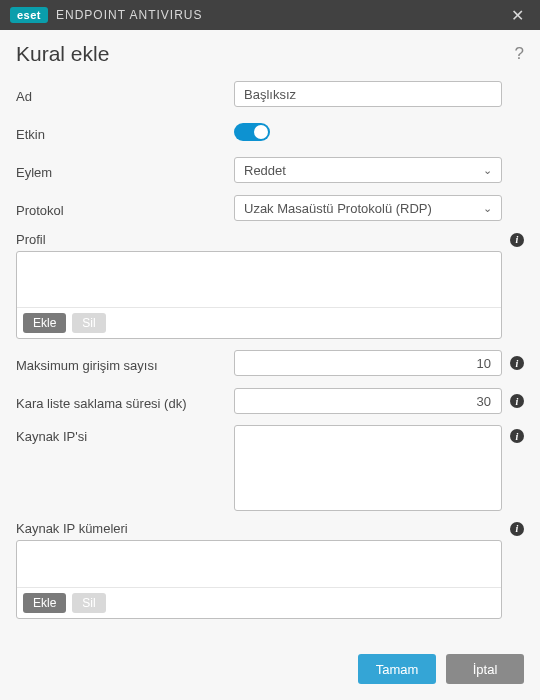  I want to click on dialog-footer: Tamam İptal, so click(270, 659).